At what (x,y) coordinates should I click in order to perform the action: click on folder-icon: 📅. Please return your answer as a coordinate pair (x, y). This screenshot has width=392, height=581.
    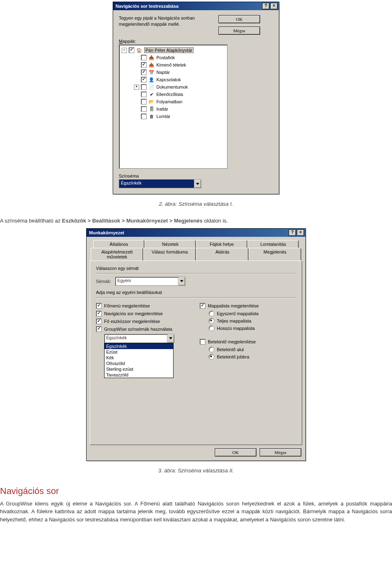
    Looking at the image, I should click on (151, 72).